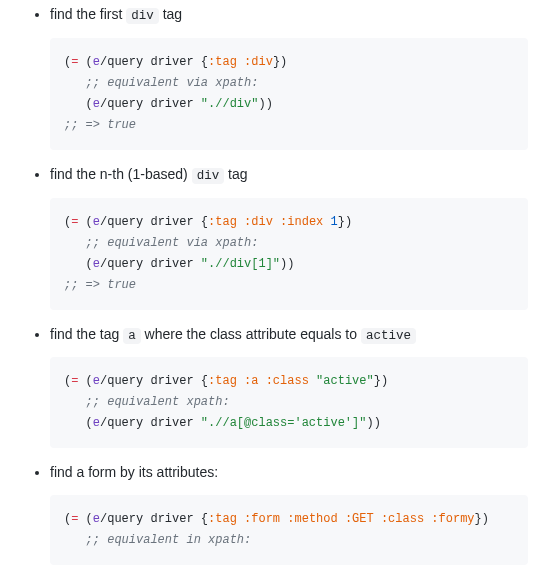  What do you see at coordinates (286, 175) in the screenshot?
I see `item-description: find the n-th (1-based) div tag` at bounding box center [286, 175].